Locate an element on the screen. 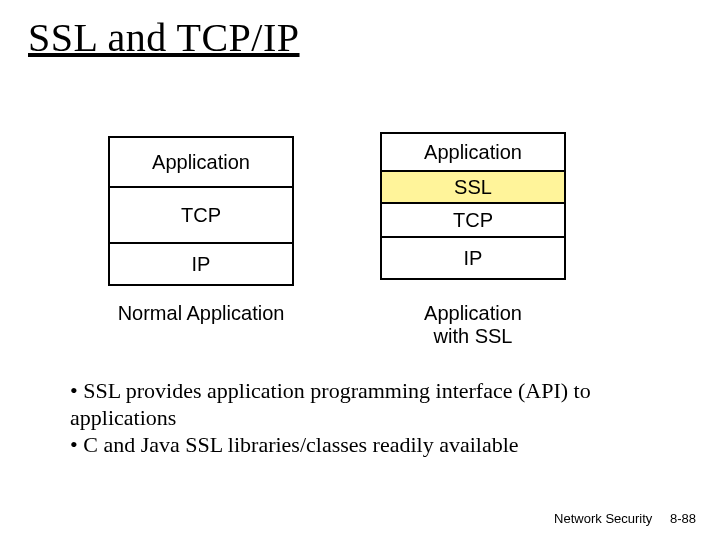  footer-page: 8-88 is located at coordinates (683, 518).